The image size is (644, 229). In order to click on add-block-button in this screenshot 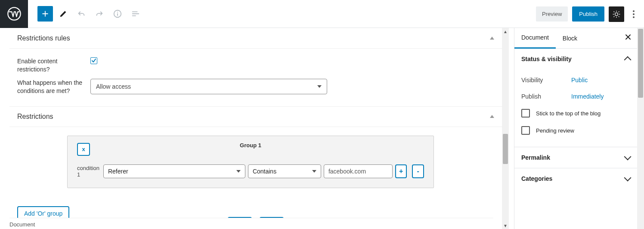, I will do `click(45, 14)`.